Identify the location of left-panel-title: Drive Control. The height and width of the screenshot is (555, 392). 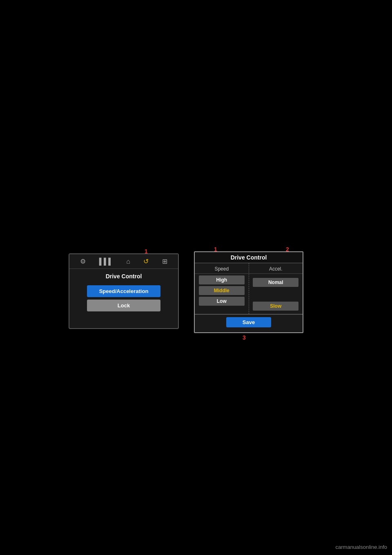
(124, 276).